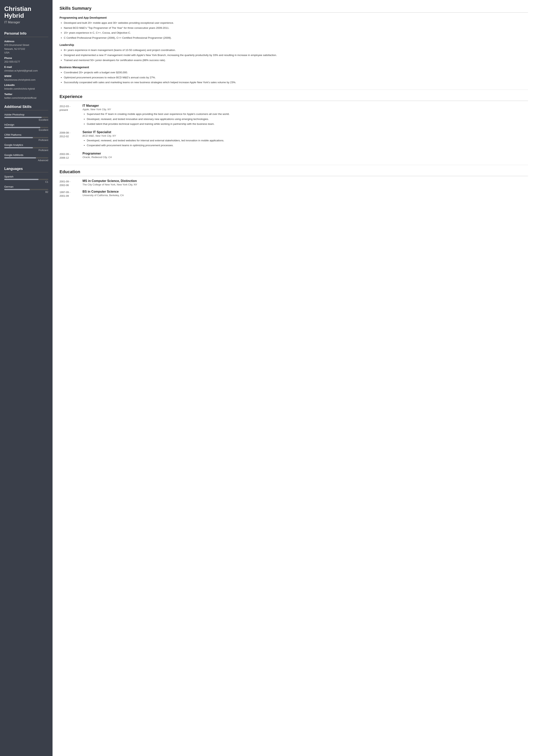 The height and width of the screenshot is (756, 535). Describe the element at coordinates (294, 75) in the screenshot. I see `business-management-subsection: Business Management Coordinated 20+ proj…` at that location.